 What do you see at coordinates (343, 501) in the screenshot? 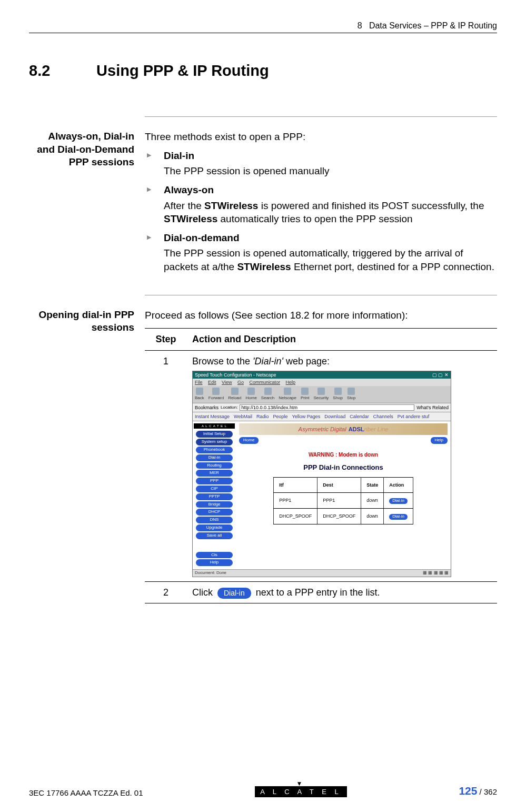
I see `connections-table: ItfDestStateAction PPP1PPP1downDial-in D…` at bounding box center [343, 501].